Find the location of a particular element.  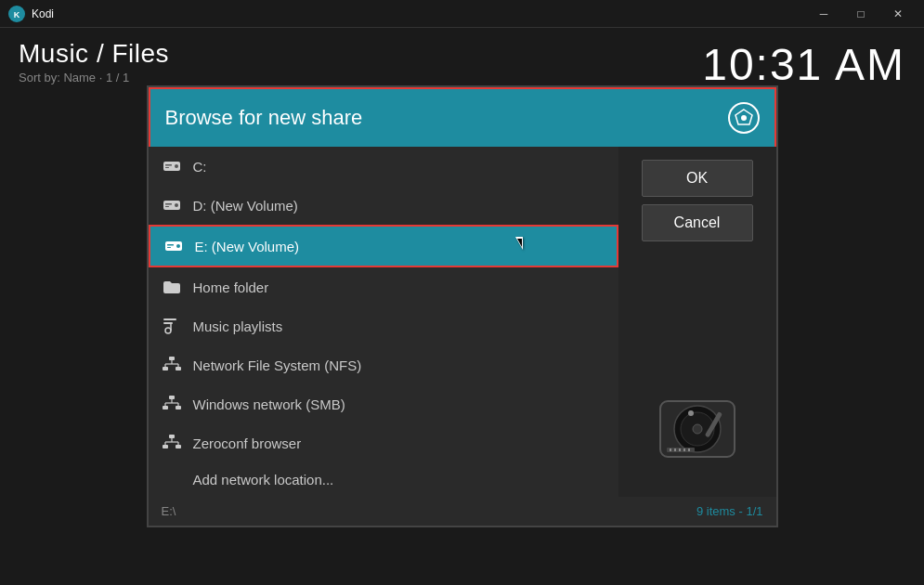

titlebar-left: K Kodi is located at coordinates (31, 14).